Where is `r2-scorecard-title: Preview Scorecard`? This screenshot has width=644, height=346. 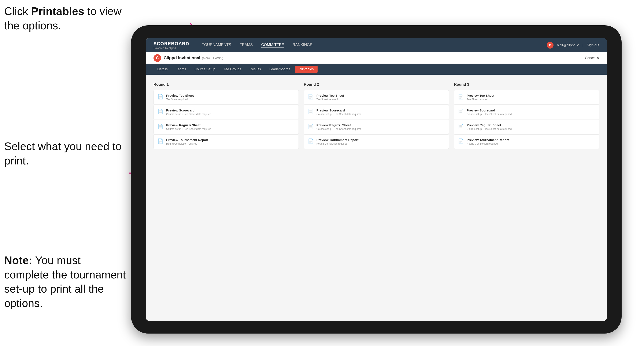
r2-scorecard-title: Preview Scorecard is located at coordinates (339, 110).